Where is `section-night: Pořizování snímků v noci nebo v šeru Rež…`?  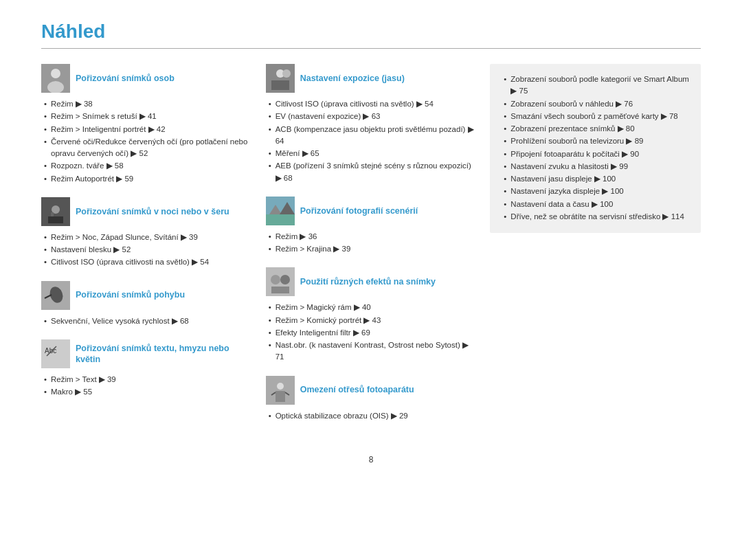
section-night: Pořizování snímků v noci nebo v šeru Rež… is located at coordinates (147, 233).